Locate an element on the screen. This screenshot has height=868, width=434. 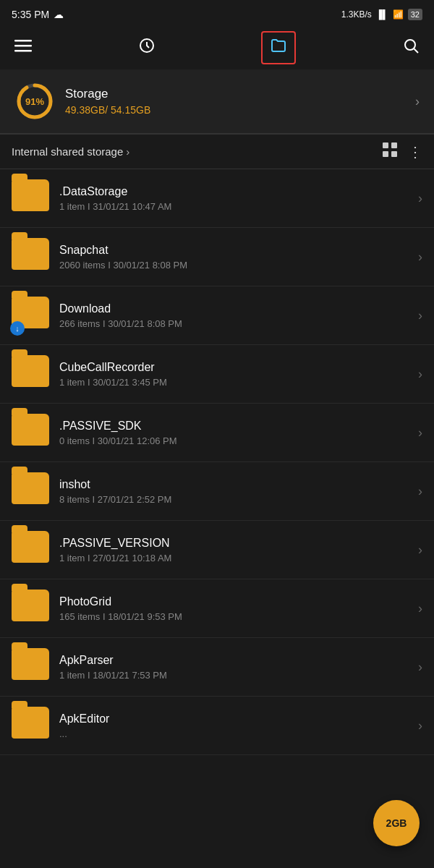
file-name: Download is located at coordinates (239, 309).